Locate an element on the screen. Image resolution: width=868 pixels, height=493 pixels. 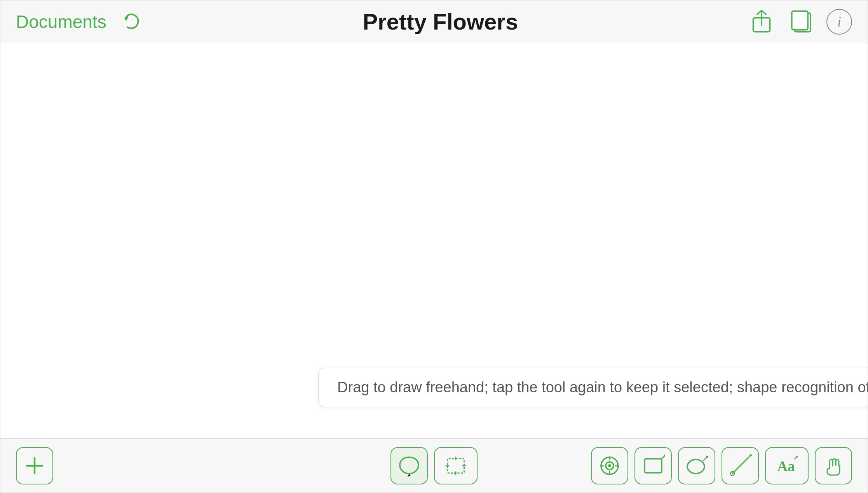
share-button is located at coordinates (762, 22).